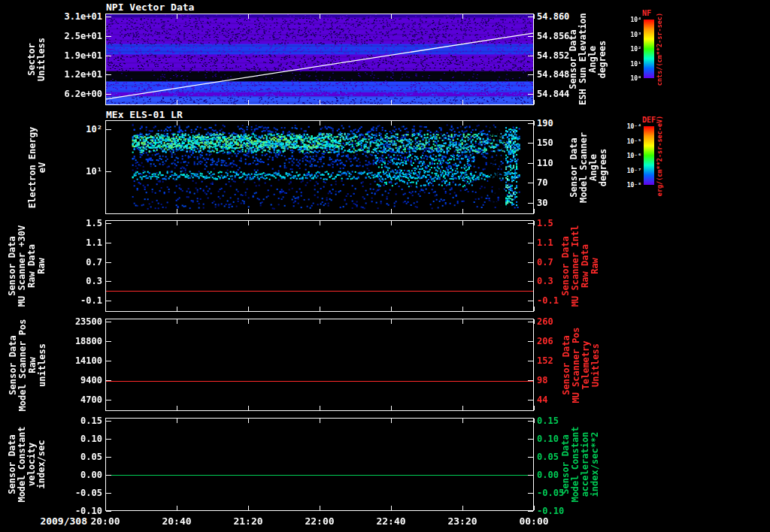 This screenshot has height=532, width=770. What do you see at coordinates (629, 78) in the screenshot?
I see `colorbar-tick-label: 10⁰` at bounding box center [629, 78].